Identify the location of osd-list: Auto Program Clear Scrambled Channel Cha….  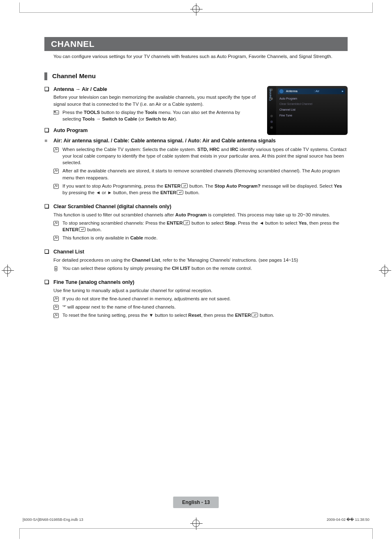
(311, 107).